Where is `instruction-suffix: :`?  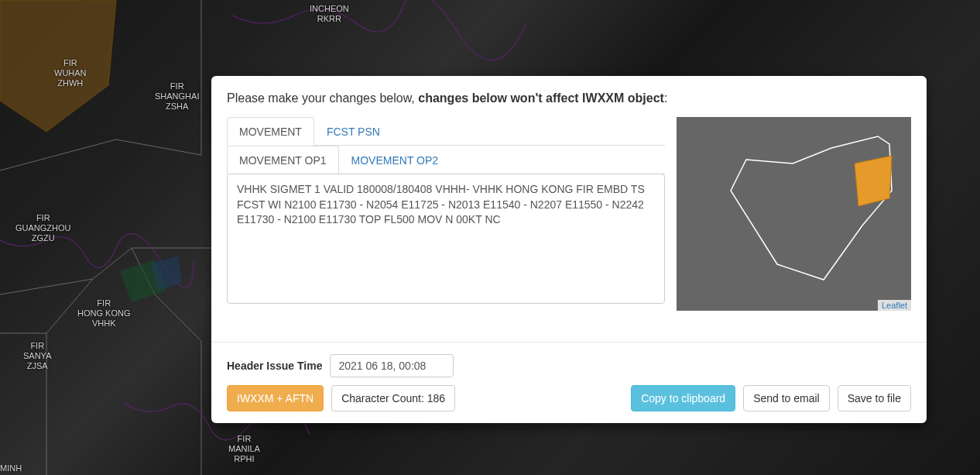 instruction-suffix: : is located at coordinates (666, 98).